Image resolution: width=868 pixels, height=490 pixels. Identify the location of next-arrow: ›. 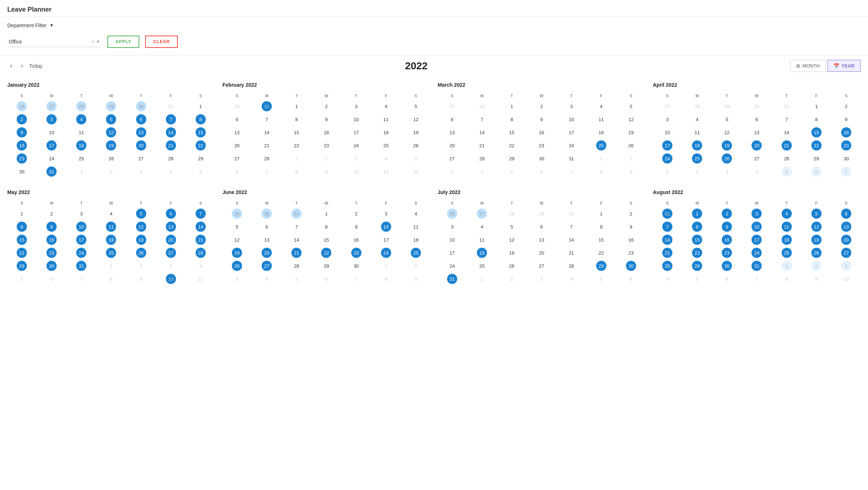
(22, 66).